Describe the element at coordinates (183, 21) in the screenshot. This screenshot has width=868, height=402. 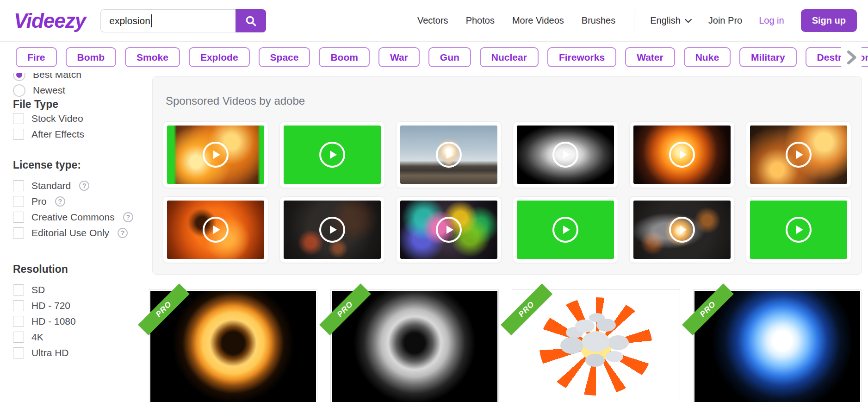
I see `search-form: explosion` at that location.